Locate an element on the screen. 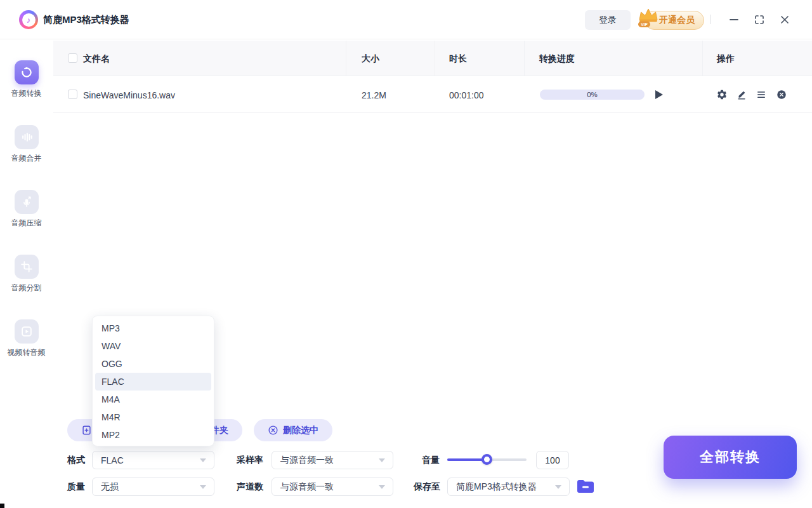 This screenshot has height=508, width=812. progress-text: 0% is located at coordinates (593, 95).